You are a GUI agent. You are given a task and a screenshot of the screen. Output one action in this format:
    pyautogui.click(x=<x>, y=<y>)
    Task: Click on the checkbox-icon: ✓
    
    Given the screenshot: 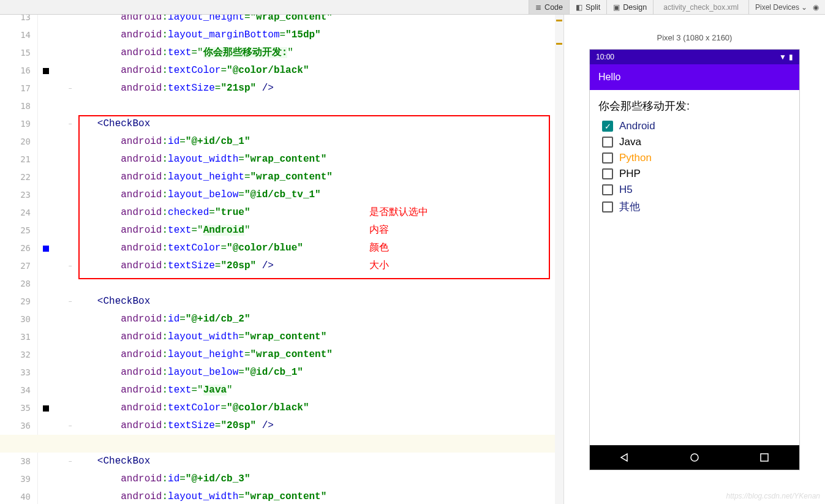 What is the action you would take?
    pyautogui.click(x=608, y=126)
    